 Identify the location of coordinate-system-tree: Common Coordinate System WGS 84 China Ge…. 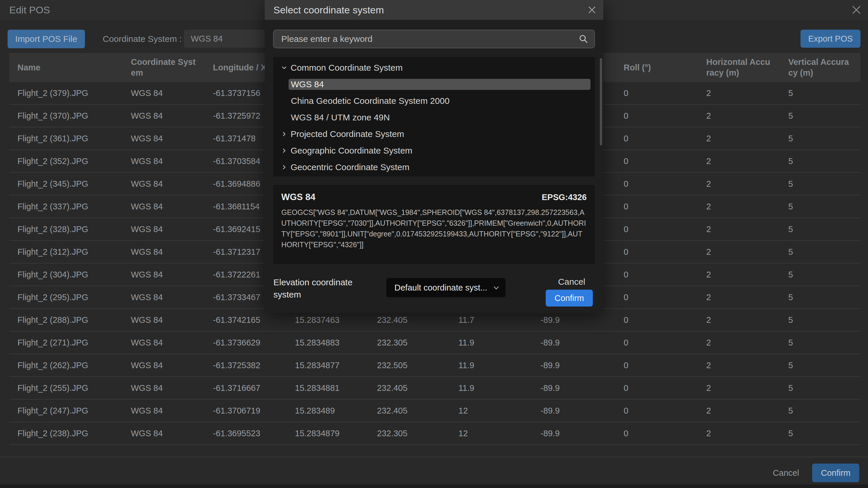
(434, 117).